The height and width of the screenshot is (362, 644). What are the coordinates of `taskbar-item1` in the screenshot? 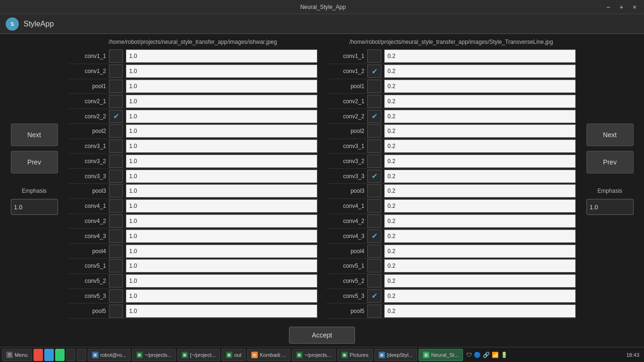 It's located at (71, 355).